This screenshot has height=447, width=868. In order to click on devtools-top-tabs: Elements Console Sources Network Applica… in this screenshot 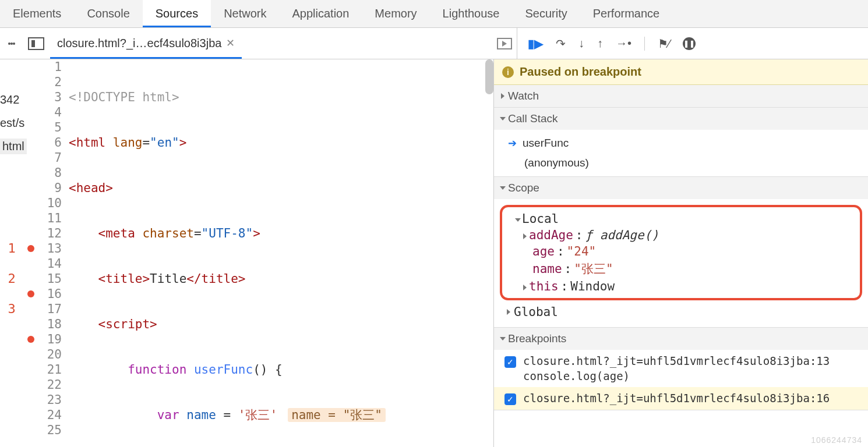, I will do `click(434, 14)`.